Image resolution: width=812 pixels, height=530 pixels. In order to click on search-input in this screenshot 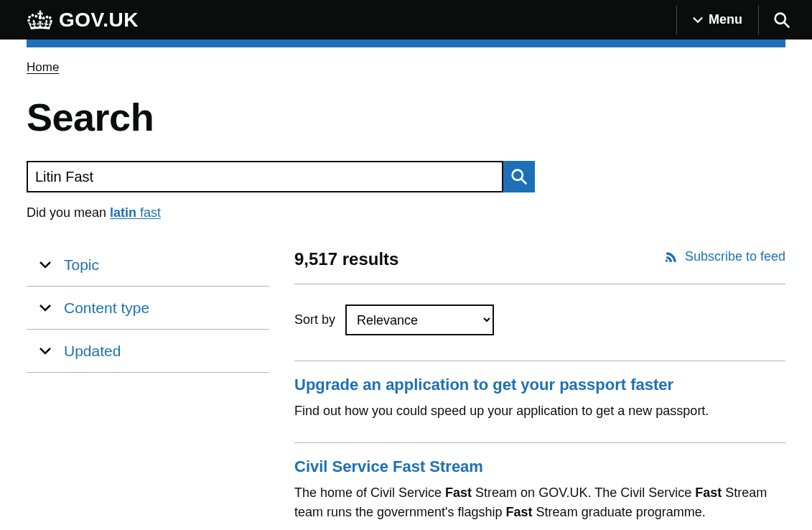, I will do `click(265, 177)`.